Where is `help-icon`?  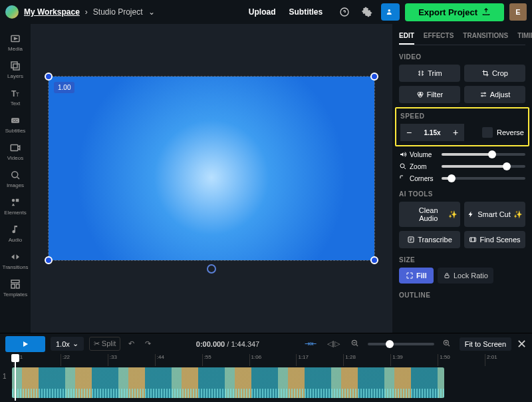 help-icon is located at coordinates (344, 12).